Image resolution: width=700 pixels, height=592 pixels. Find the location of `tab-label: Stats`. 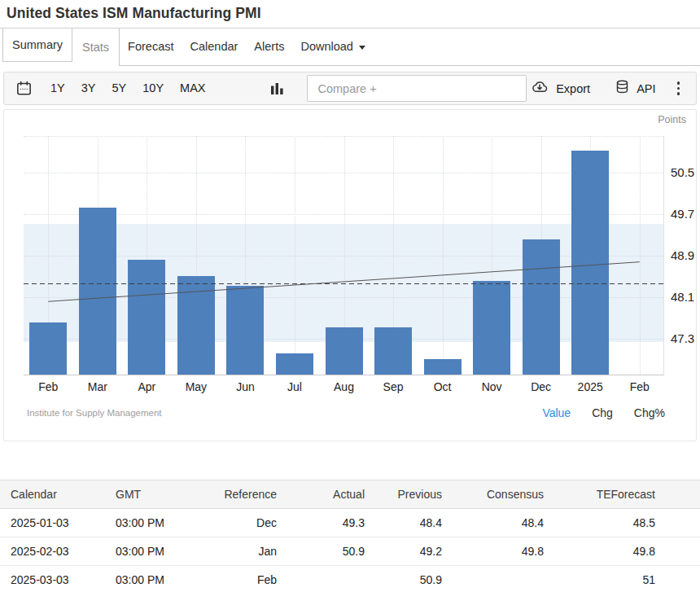

tab-label: Stats is located at coordinates (96, 47).